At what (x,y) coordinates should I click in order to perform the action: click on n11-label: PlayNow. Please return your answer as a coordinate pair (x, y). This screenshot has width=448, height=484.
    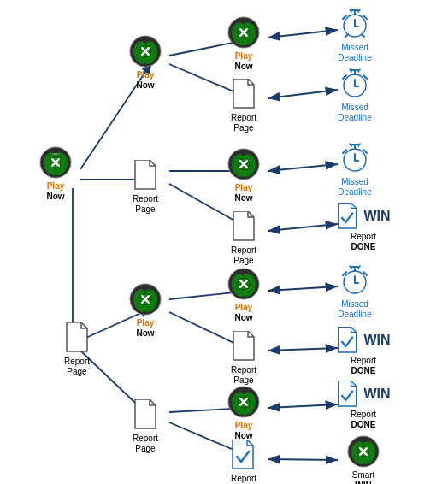
    Looking at the image, I should click on (243, 62).